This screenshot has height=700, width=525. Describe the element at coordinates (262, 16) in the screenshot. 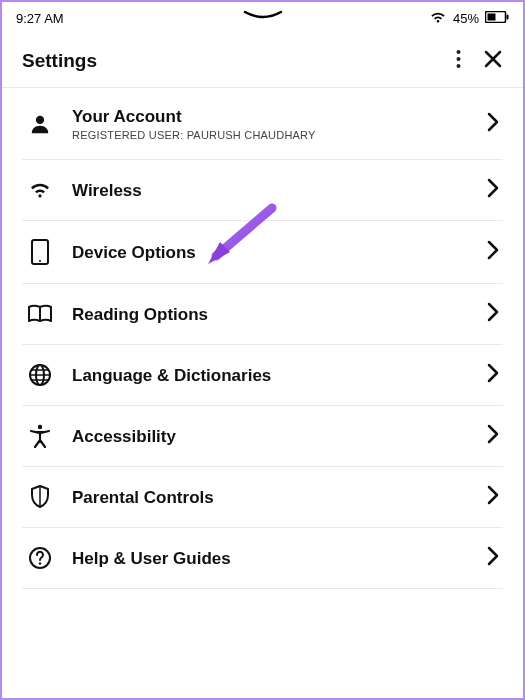

I see `status-bar: 9:27 AM 45%` at that location.